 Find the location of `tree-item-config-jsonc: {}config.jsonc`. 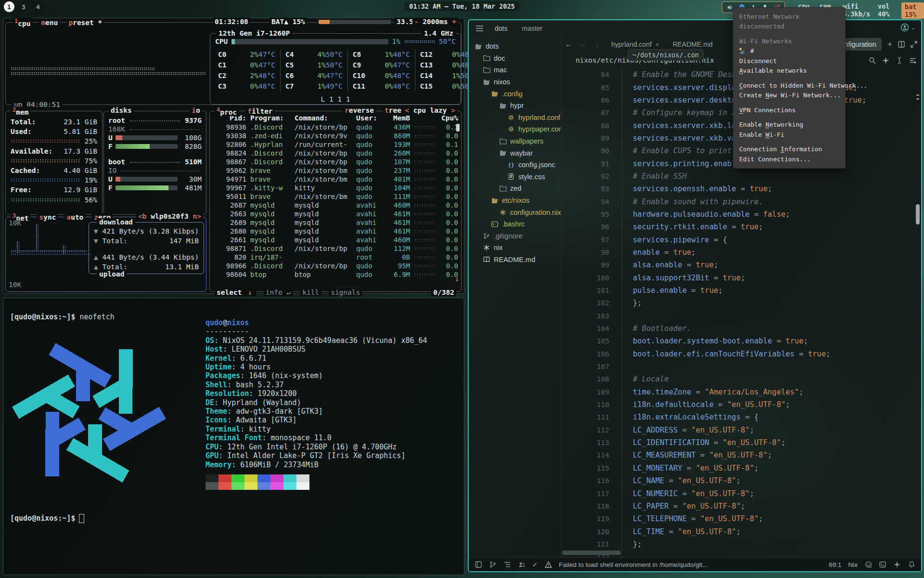

tree-item-config-jsonc: {}config.jsonc is located at coordinates (515, 165).